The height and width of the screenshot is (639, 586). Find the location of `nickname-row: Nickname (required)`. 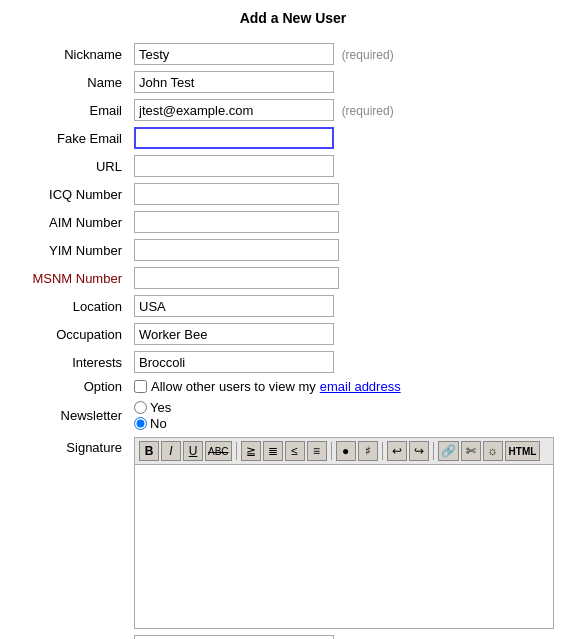

nickname-row: Nickname (required) is located at coordinates (293, 54).